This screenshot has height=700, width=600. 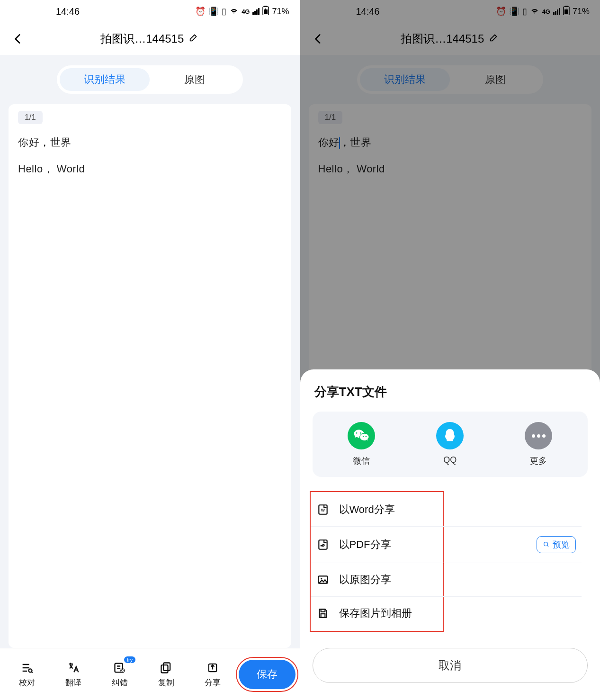 I want to click on more-icon, so click(x=538, y=436).